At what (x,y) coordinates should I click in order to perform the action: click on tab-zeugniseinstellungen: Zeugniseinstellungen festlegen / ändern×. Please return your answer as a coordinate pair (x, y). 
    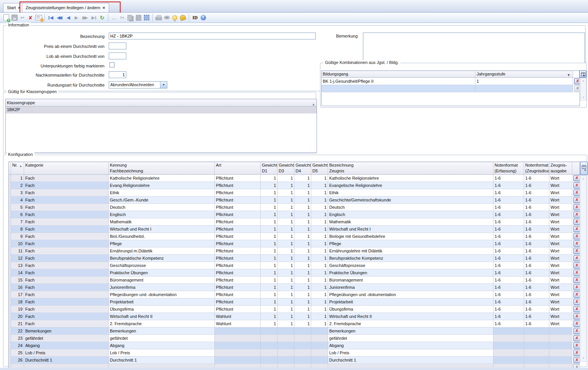
    Looking at the image, I should click on (65, 8).